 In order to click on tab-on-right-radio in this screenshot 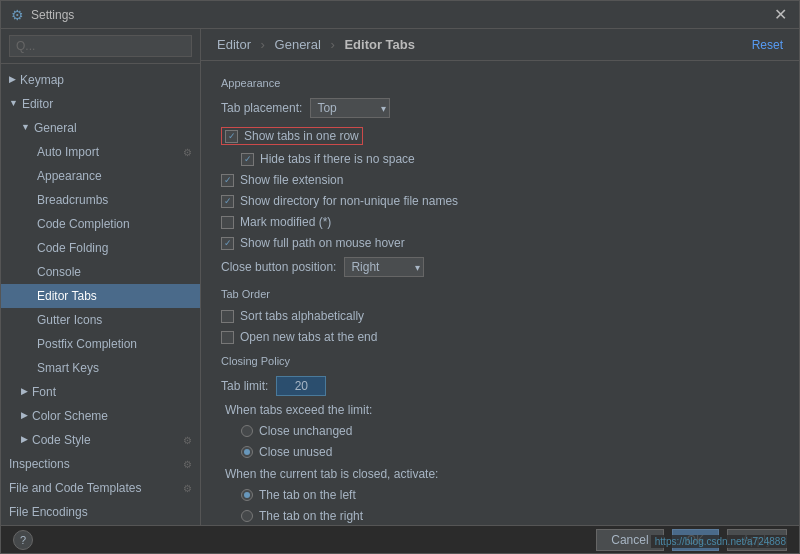, I will do `click(247, 516)`.